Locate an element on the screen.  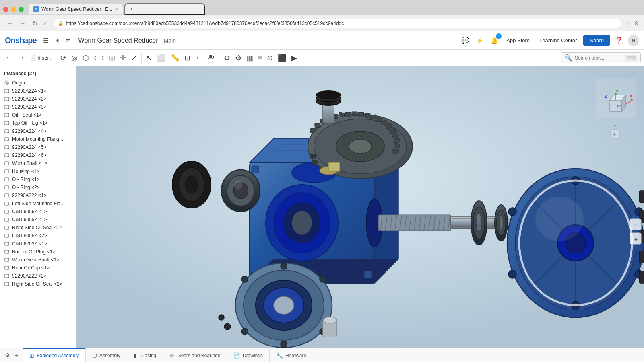
item-label: 92290A224 <2> is located at coordinates (29, 99).